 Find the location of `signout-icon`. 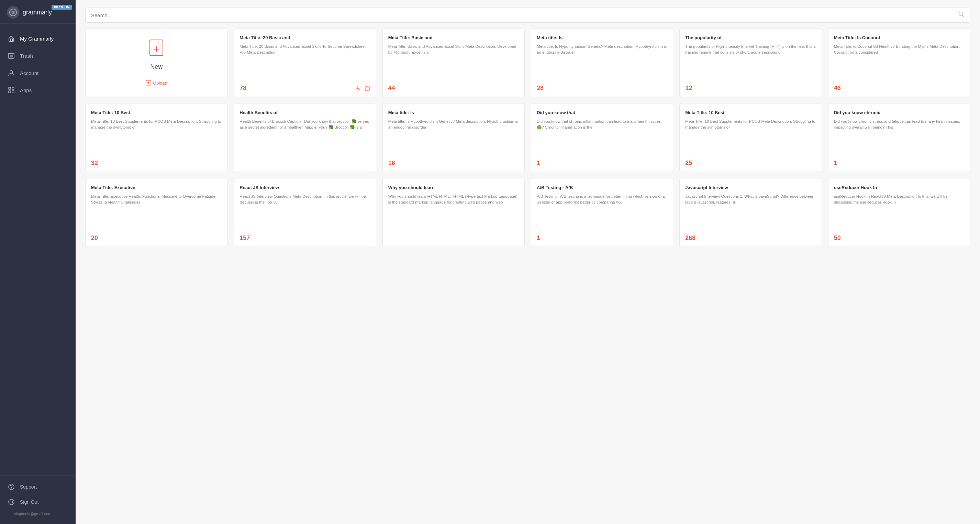

signout-icon is located at coordinates (11, 502).